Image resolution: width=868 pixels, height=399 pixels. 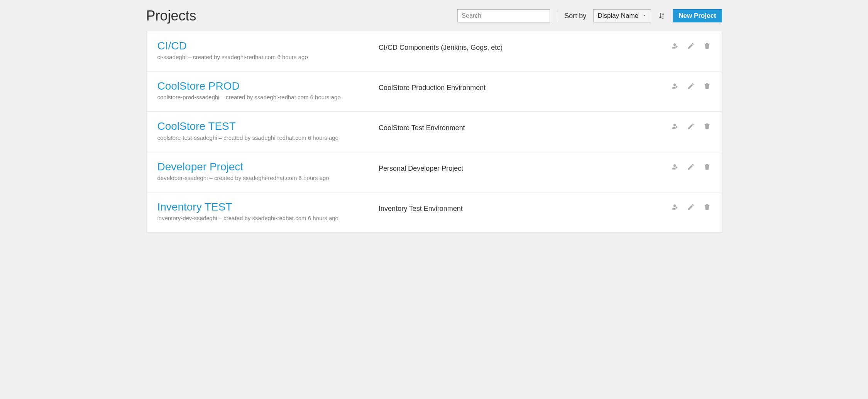 I want to click on svg-text: Z, so click(x=663, y=18).